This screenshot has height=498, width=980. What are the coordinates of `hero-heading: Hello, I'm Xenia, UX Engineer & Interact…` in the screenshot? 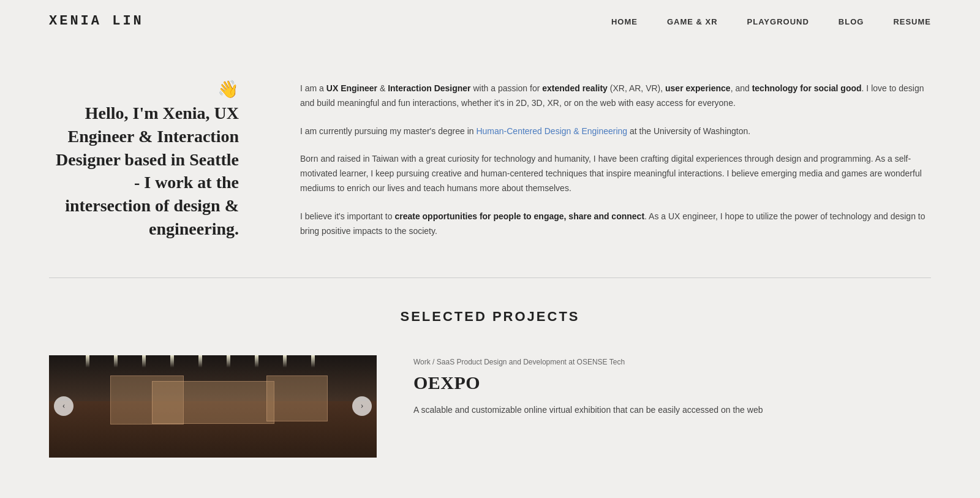 It's located at (144, 172).